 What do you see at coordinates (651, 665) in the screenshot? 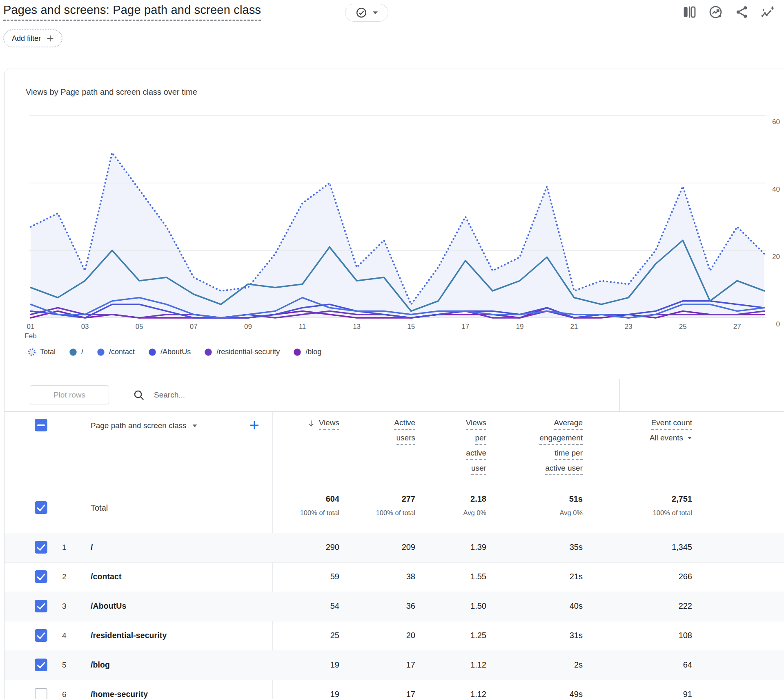
I see `metric-value: 64` at bounding box center [651, 665].